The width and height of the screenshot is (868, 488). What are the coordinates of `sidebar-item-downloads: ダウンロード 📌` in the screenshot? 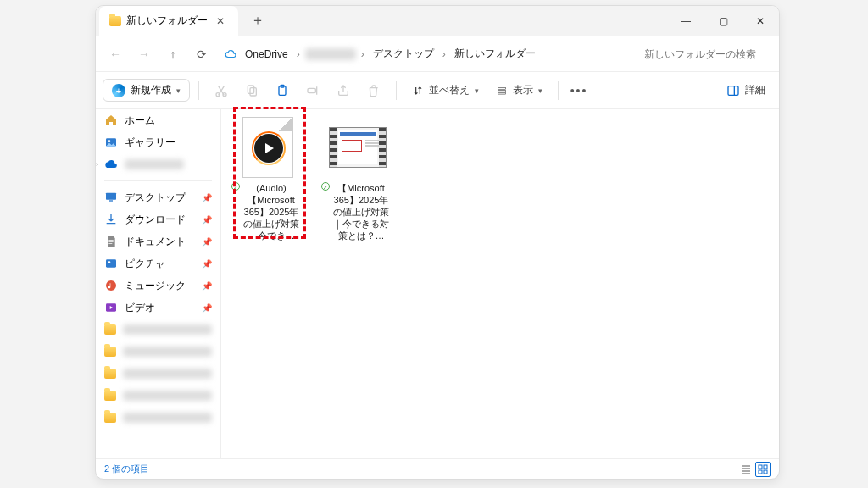 It's located at (158, 219).